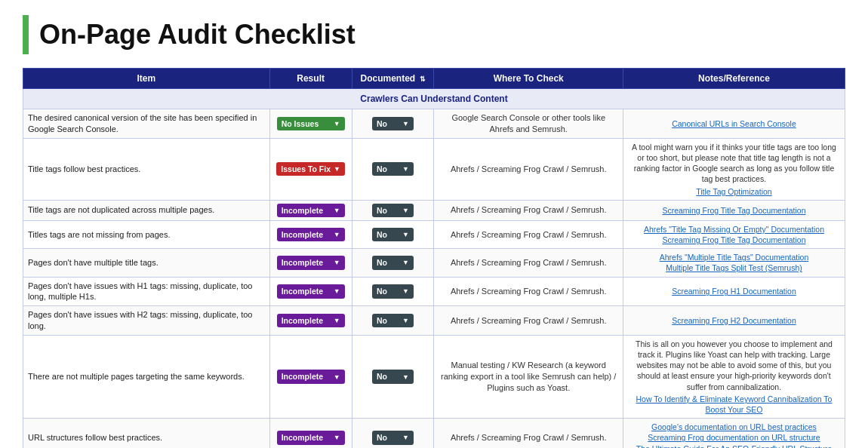 The width and height of the screenshot is (868, 448). I want to click on notes-link: Screaming Frog H1 Documentation, so click(734, 291).